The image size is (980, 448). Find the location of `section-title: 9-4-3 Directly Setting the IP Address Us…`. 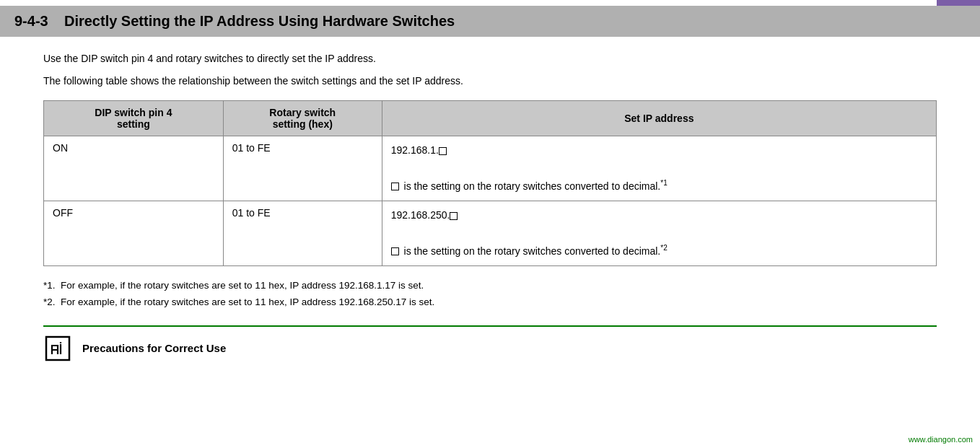

section-title: 9-4-3 Directly Setting the IP Address Us… is located at coordinates (235, 22).